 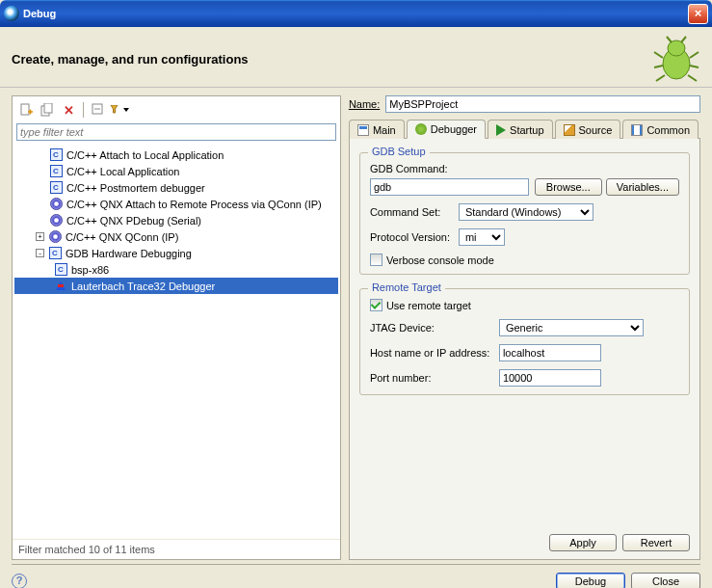 What do you see at coordinates (669, 130) in the screenshot?
I see `tab-label: Common` at bounding box center [669, 130].